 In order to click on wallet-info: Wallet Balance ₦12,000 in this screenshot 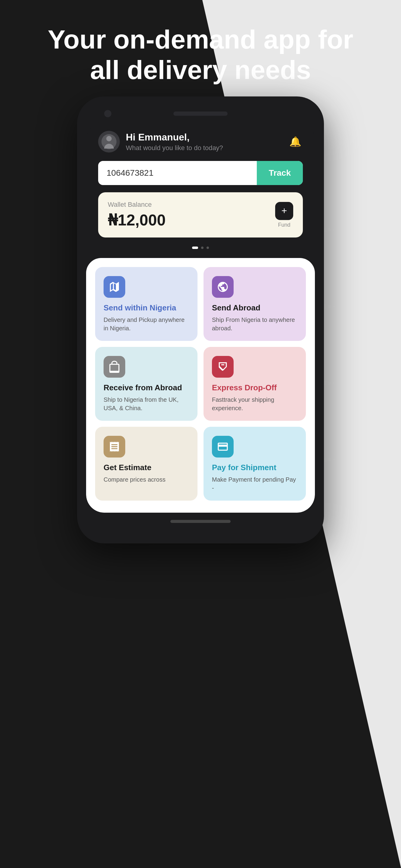, I will do `click(137, 215)`.